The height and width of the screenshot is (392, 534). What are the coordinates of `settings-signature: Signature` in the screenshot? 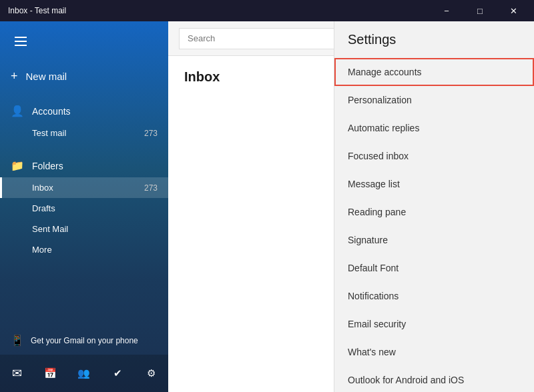 It's located at (434, 240).